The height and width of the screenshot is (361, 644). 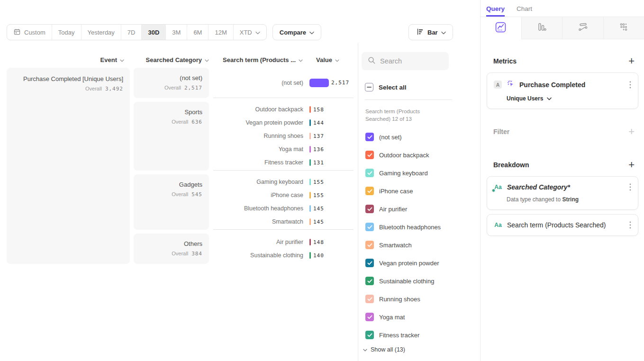 I want to click on segment-item: (not set), so click(x=423, y=137).